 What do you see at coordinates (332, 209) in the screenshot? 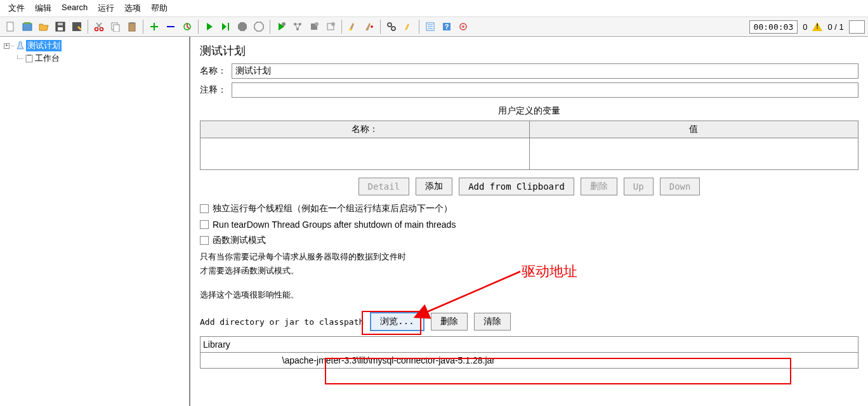
I see `check-serial-label: 独立运行每个线程组（例如在一个组运行结束后启动下一个）` at bounding box center [332, 209].